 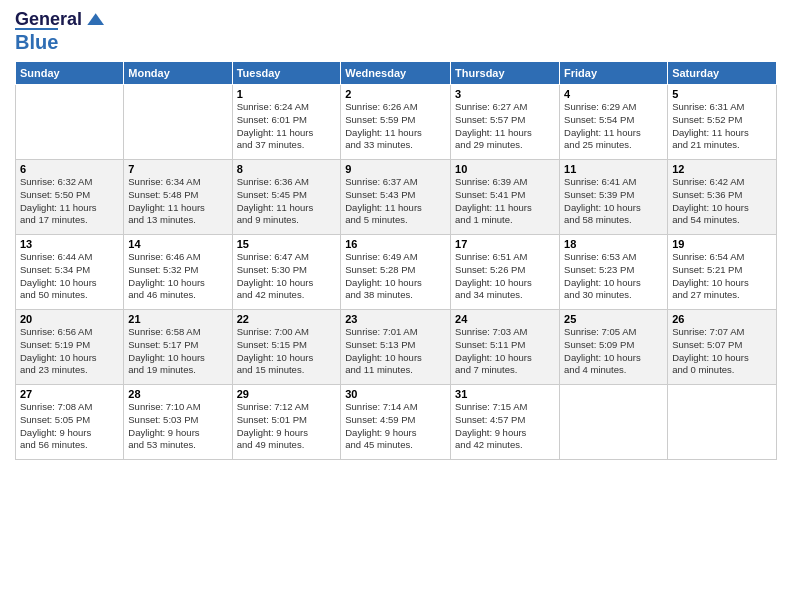 I want to click on day-info: Sunrise: 6:41 AM Sunset: 5:39 PM Dayligh…, so click(x=614, y=202).